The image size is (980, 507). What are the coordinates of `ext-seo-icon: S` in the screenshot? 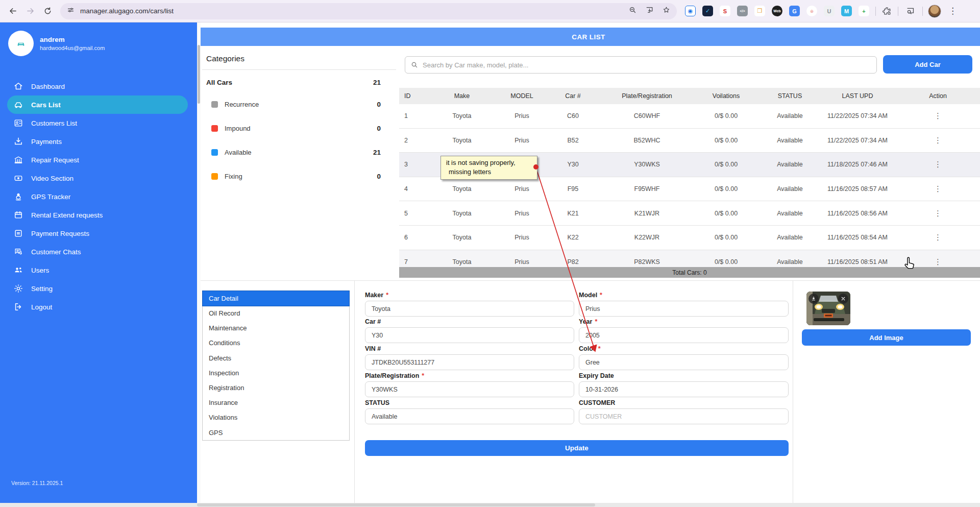 It's located at (725, 11).